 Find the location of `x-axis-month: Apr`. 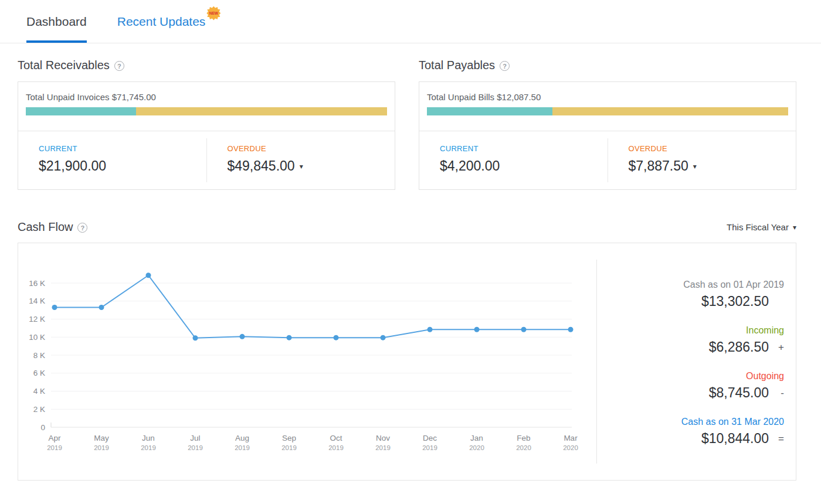

x-axis-month: Apr is located at coordinates (55, 438).